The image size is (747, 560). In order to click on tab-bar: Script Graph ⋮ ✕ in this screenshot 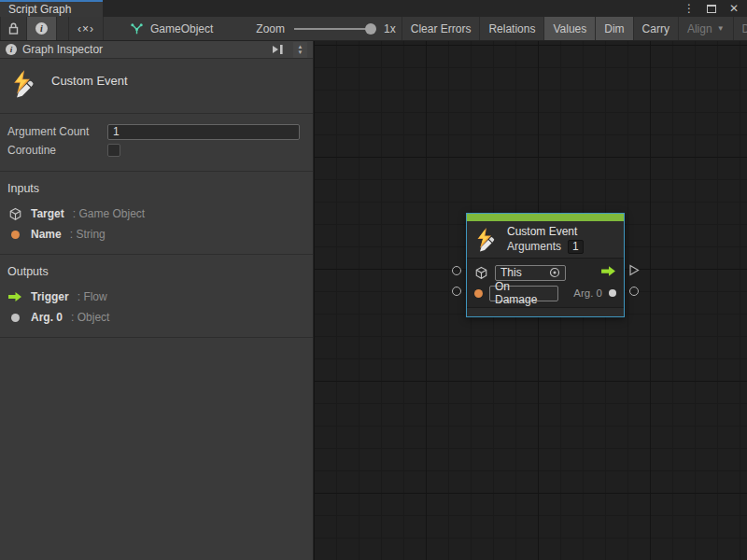, I will do `click(374, 8)`.